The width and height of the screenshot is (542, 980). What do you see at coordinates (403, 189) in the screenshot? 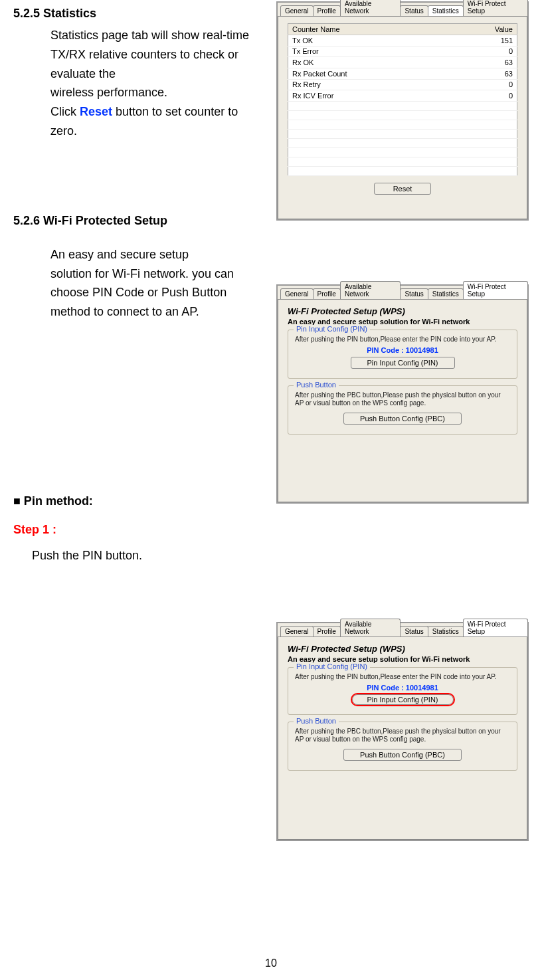
I see `reset-button: Reset` at bounding box center [403, 189].